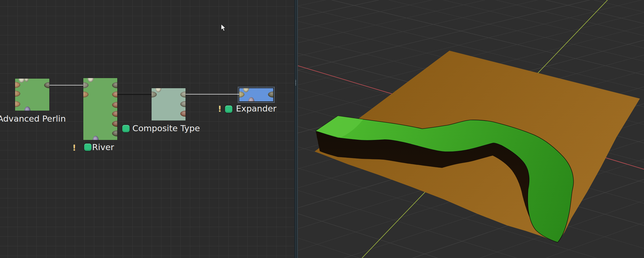 The image size is (644, 258). What do you see at coordinates (100, 109) in the screenshot?
I see `node-river` at bounding box center [100, 109].